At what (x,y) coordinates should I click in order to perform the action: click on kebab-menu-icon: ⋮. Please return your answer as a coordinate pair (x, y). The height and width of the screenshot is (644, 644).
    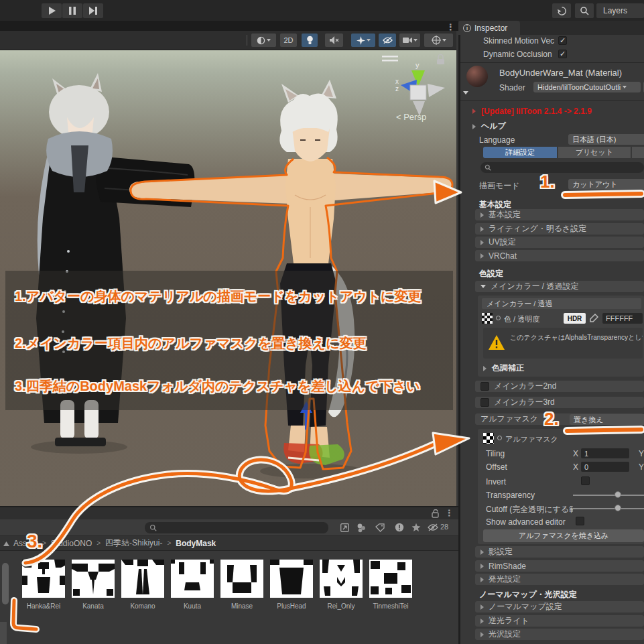
    Looking at the image, I should click on (449, 513).